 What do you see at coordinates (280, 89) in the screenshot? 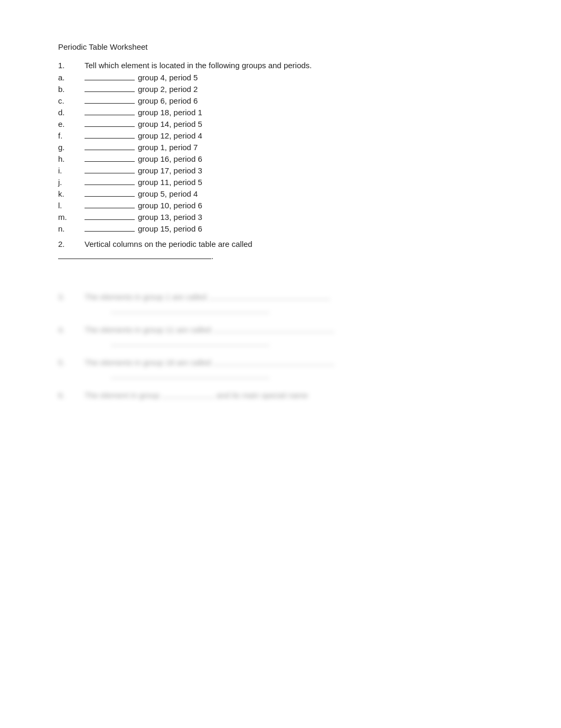
I see `list-item: b. group 2, period 2` at bounding box center [280, 89].